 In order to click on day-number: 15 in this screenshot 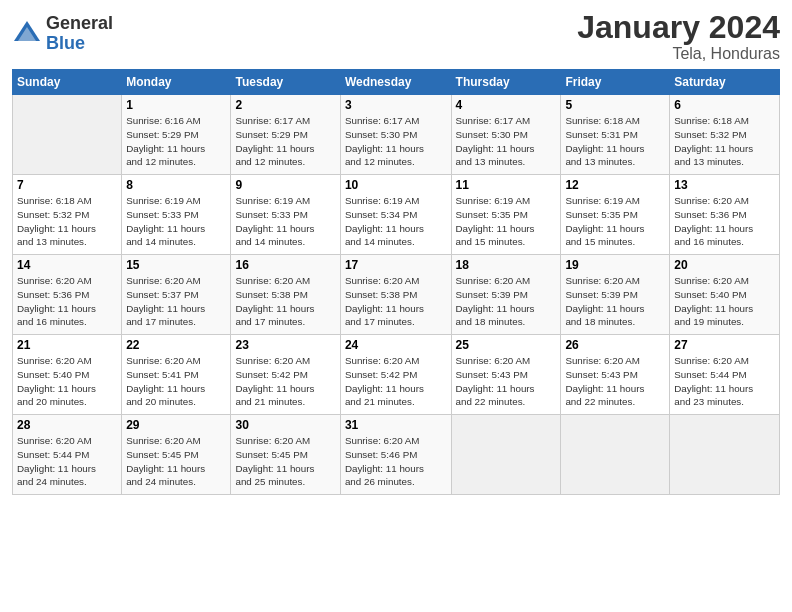, I will do `click(176, 265)`.